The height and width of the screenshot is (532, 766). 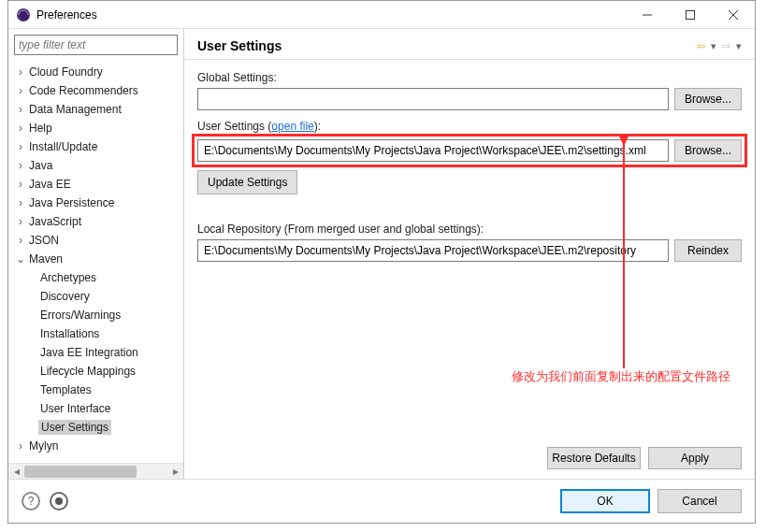 I want to click on tree-item-label: Install/Update, so click(x=62, y=147).